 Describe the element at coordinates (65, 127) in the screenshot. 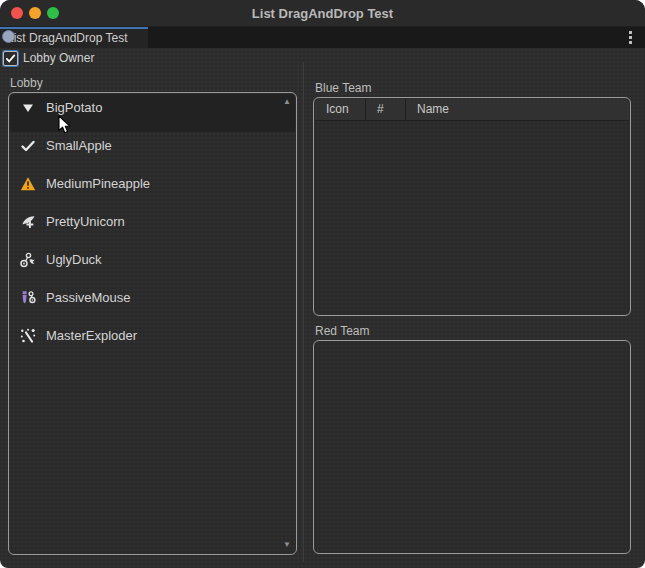

I see `mouse-cursor` at that location.